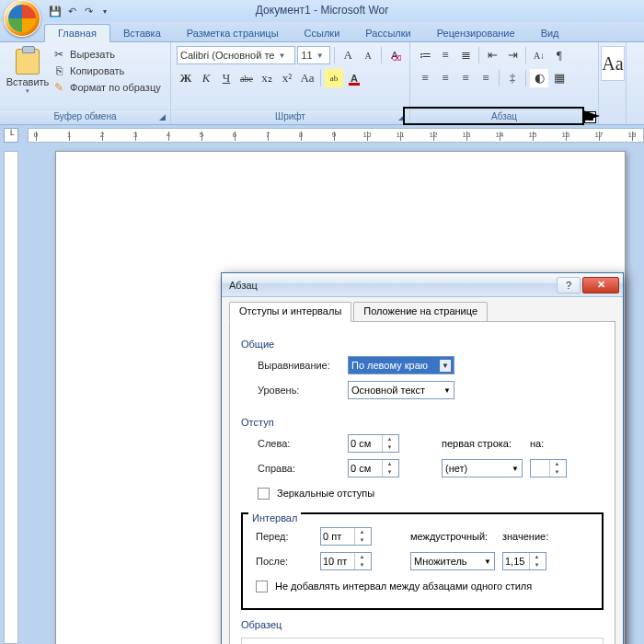 The width and height of the screenshot is (644, 644). What do you see at coordinates (59, 71) in the screenshot?
I see `copy-icon: ⎘` at bounding box center [59, 71].